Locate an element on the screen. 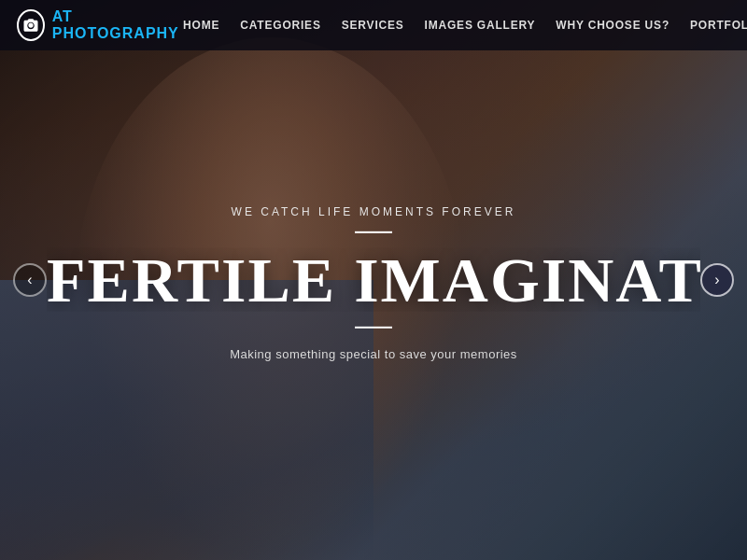 This screenshot has height=560, width=747. hero-tagline: WE CATCH LIFE MOMENTS FOREVER is located at coordinates (374, 212).